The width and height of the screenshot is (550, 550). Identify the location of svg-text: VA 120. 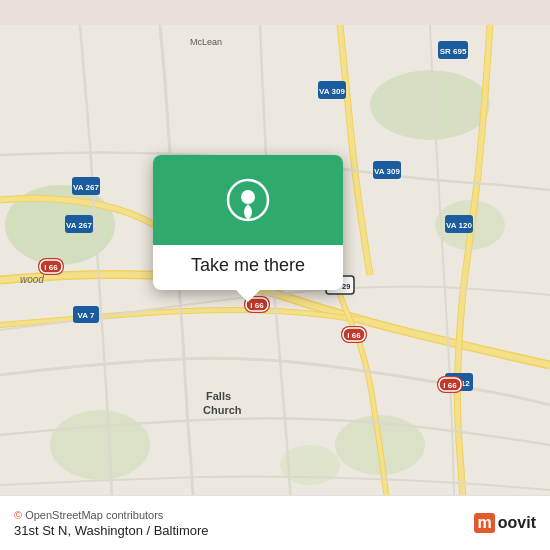
(459, 226).